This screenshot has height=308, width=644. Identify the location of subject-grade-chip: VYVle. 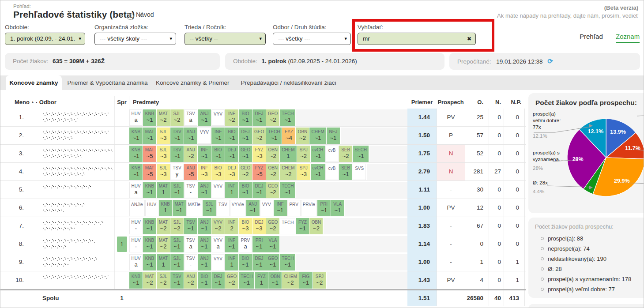
(238, 208).